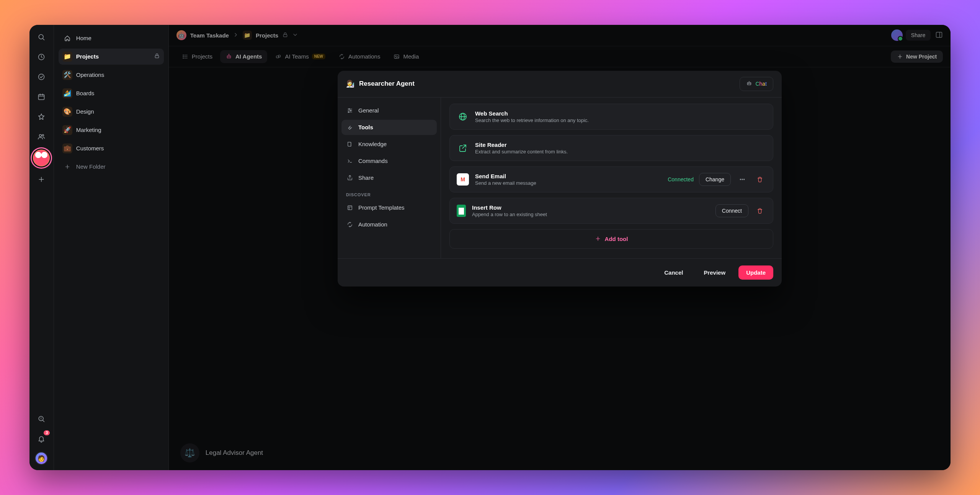  What do you see at coordinates (41, 37) in the screenshot?
I see `search-icon` at bounding box center [41, 37].